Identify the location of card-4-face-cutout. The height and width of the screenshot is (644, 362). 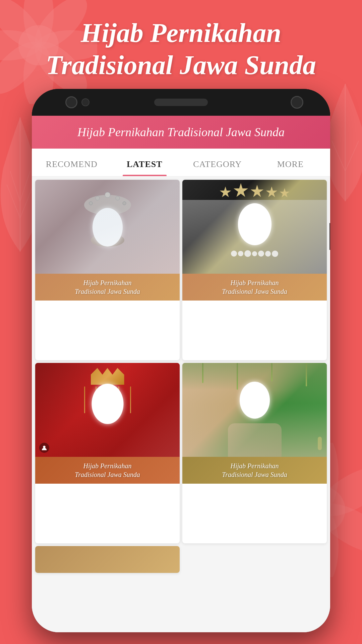
(255, 400).